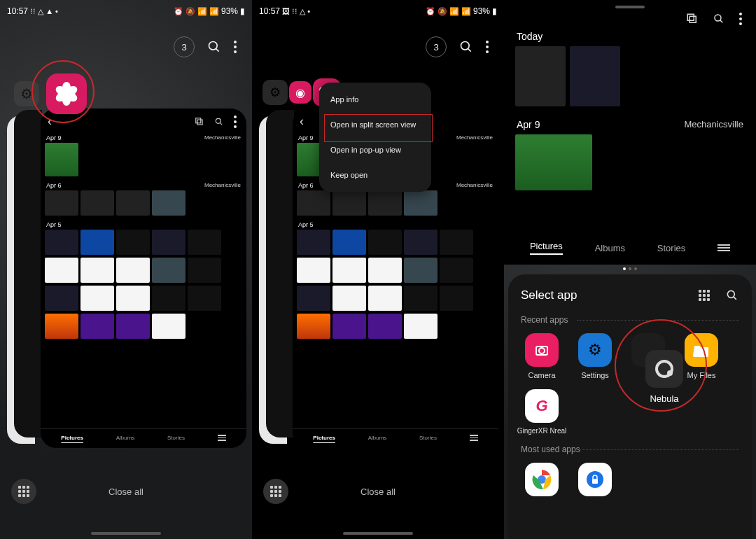  Describe the element at coordinates (704, 295) in the screenshot. I see `grid-view-icon` at that location.